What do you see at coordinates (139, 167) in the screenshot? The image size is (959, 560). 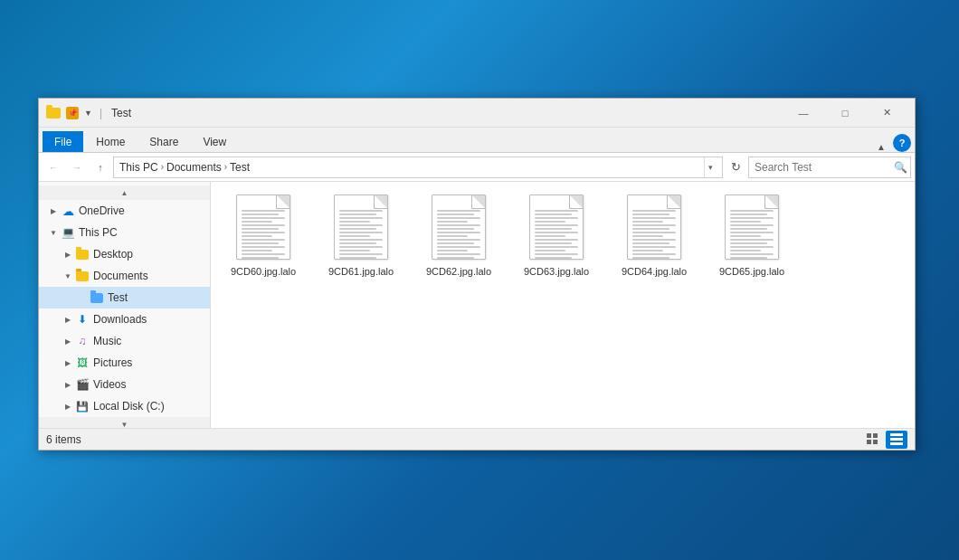 I see `path-part-thispc: This PC` at bounding box center [139, 167].